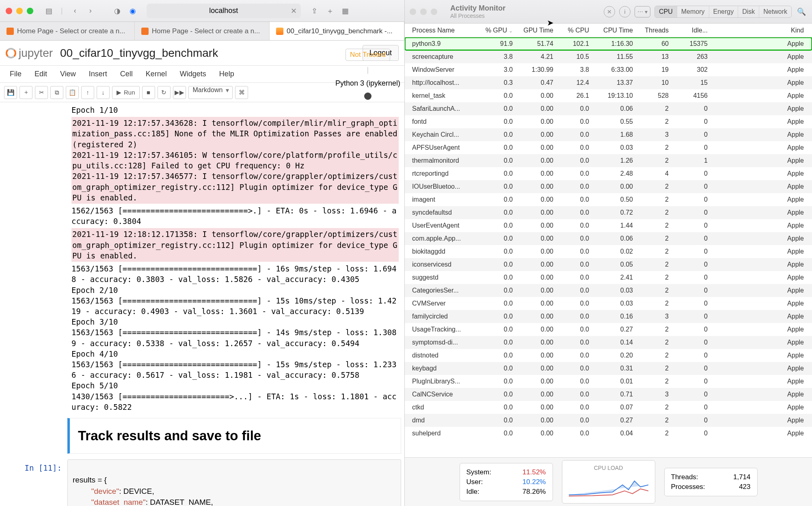 This screenshot has height=506, width=812. Describe the element at coordinates (758, 30) in the screenshot. I see `col-kind: Kind` at that location.